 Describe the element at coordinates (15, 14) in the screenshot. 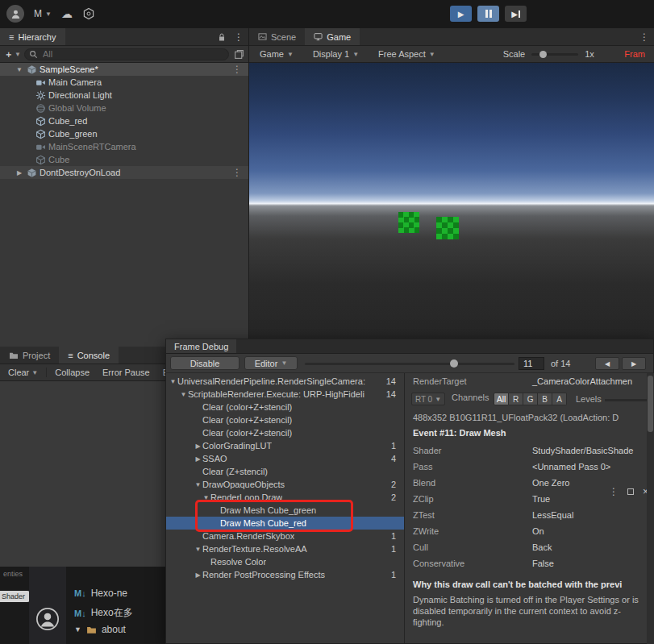

I see `account-avatar-icon` at that location.